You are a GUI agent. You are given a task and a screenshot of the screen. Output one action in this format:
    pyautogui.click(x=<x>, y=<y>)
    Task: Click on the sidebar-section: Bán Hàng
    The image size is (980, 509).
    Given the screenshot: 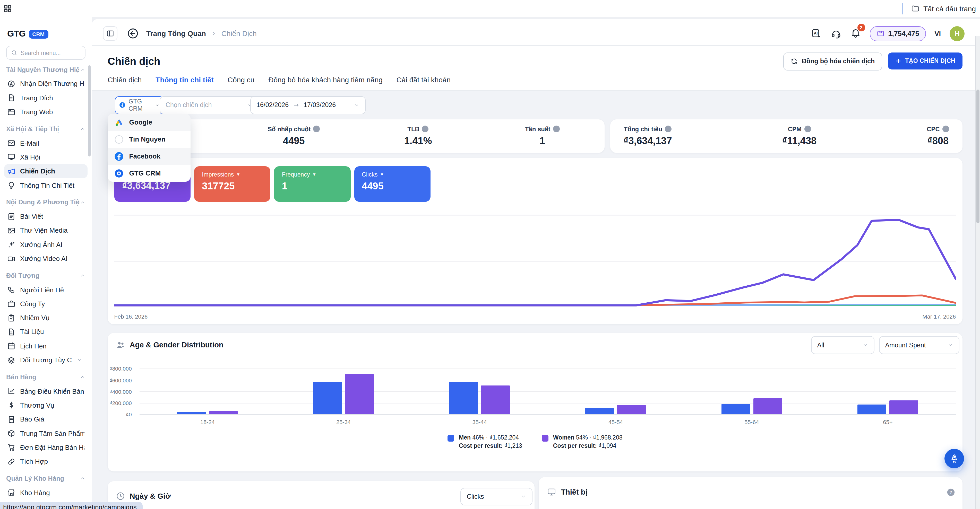 What is the action you would take?
    pyautogui.click(x=47, y=377)
    